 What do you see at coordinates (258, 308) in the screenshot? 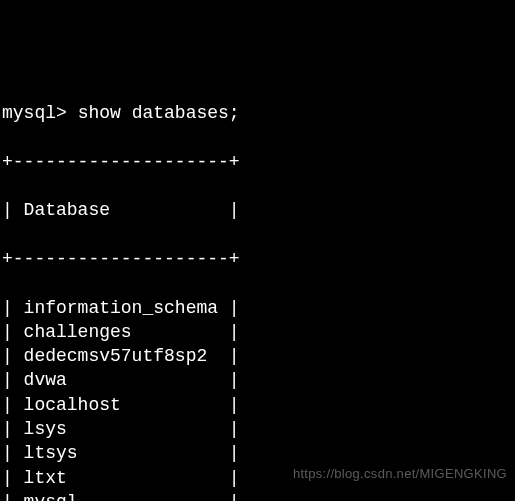
I see `table-row: | information_schema |` at bounding box center [258, 308].